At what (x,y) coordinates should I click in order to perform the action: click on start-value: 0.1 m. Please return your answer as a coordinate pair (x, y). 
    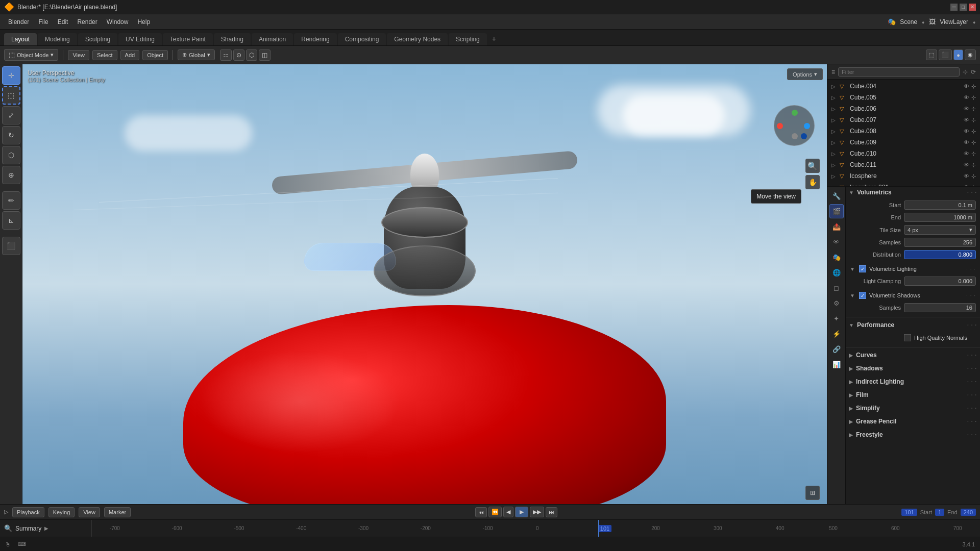
    Looking at the image, I should click on (940, 205).